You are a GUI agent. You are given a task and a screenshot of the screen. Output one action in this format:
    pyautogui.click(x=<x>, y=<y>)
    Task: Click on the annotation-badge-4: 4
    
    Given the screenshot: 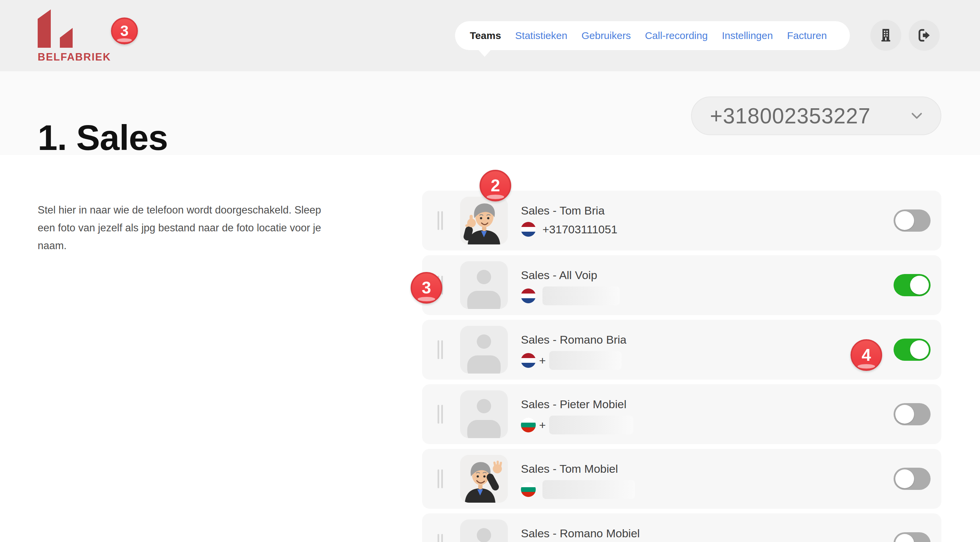 What is the action you would take?
    pyautogui.click(x=867, y=355)
    